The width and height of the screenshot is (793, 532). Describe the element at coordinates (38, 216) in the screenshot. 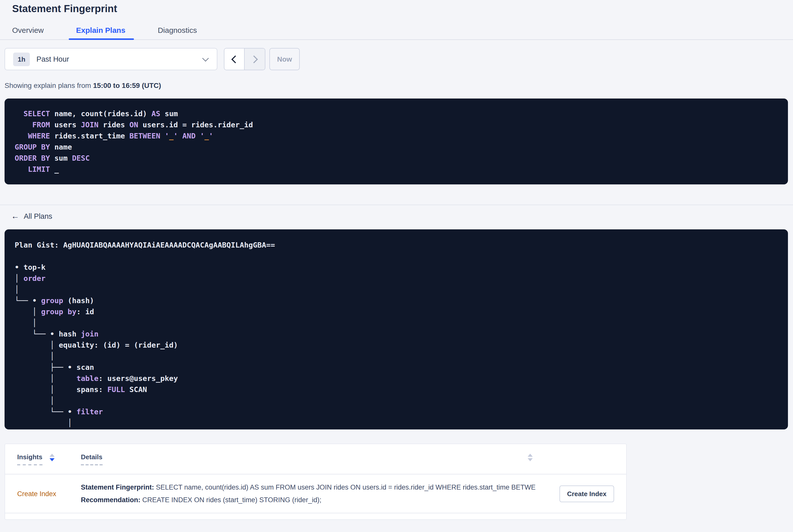

I see `all-plans-label: All Plans` at that location.